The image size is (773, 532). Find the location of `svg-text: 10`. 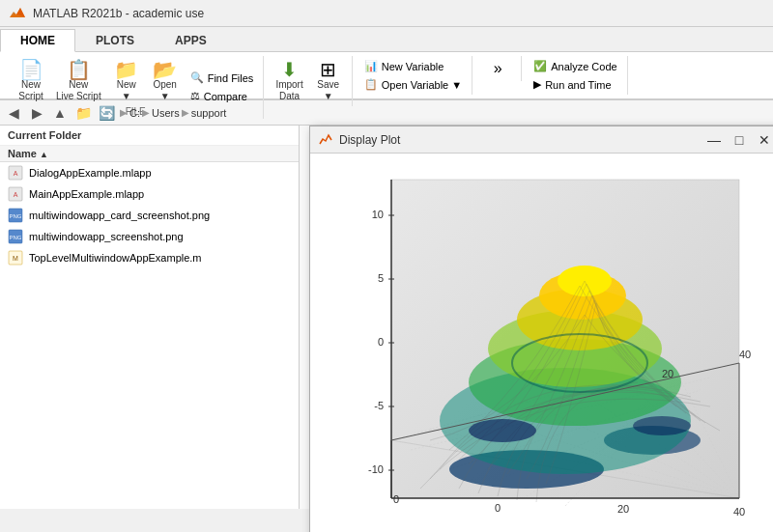

svg-text: 10 is located at coordinates (378, 214).